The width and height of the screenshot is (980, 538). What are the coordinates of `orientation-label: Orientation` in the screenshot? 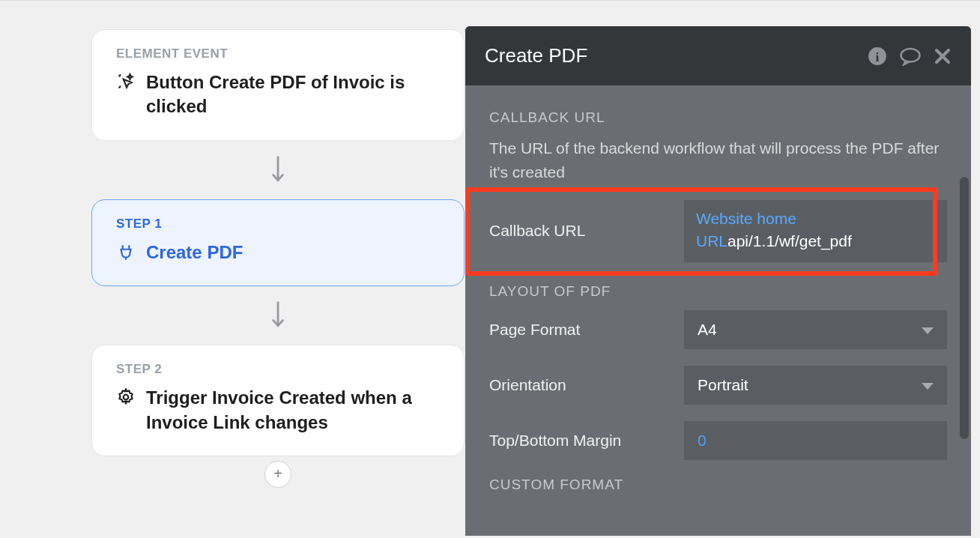 It's located at (587, 385).